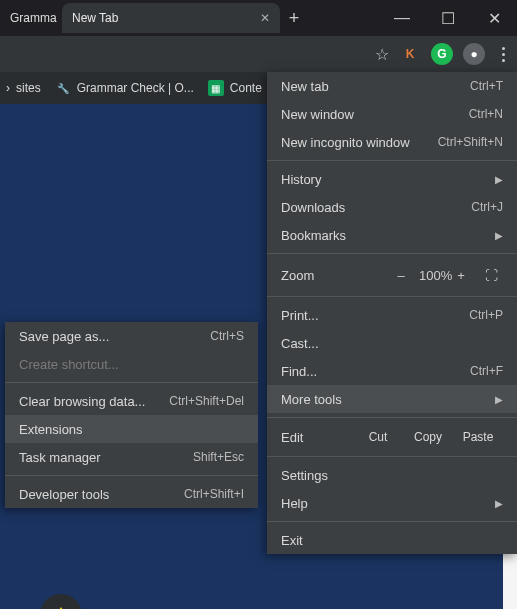  I want to click on minimize-button: —, so click(402, 18).